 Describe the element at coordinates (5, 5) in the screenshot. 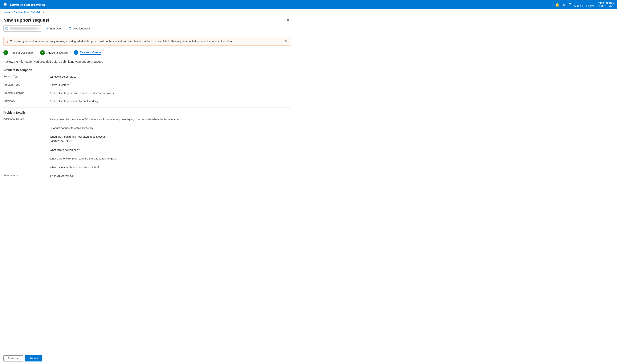

I see `hamburger-menu-icon: ☰` at that location.